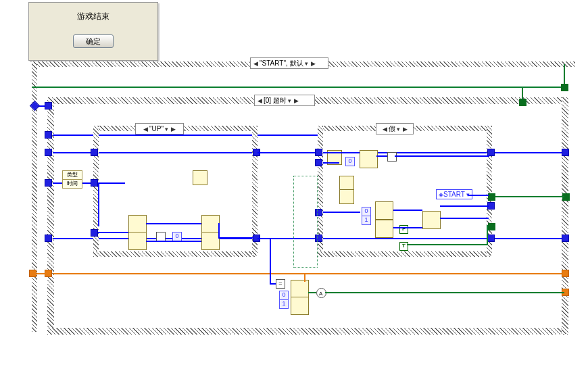 Image resolution: width=588 pixels, height=367 pixels. Describe the element at coordinates (404, 254) in the screenshot. I see `right-case-bottom` at that location.